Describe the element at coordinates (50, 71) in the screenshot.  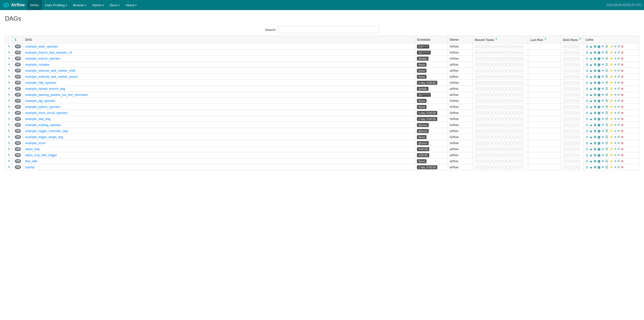
I see `dag-name-link: example_external_task_marker_child` at that location.